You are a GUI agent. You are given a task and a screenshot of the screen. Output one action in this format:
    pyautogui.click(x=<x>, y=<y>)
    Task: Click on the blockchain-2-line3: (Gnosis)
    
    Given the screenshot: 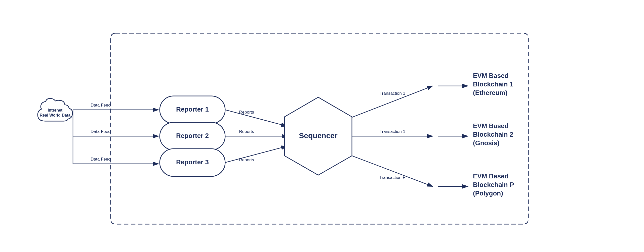 What is the action you would take?
    pyautogui.click(x=486, y=143)
    